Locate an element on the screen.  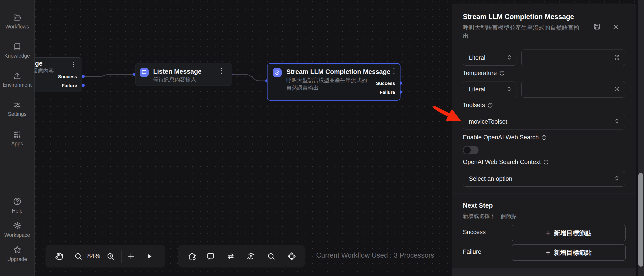
prompt-type-select: Literal is located at coordinates (490, 58).